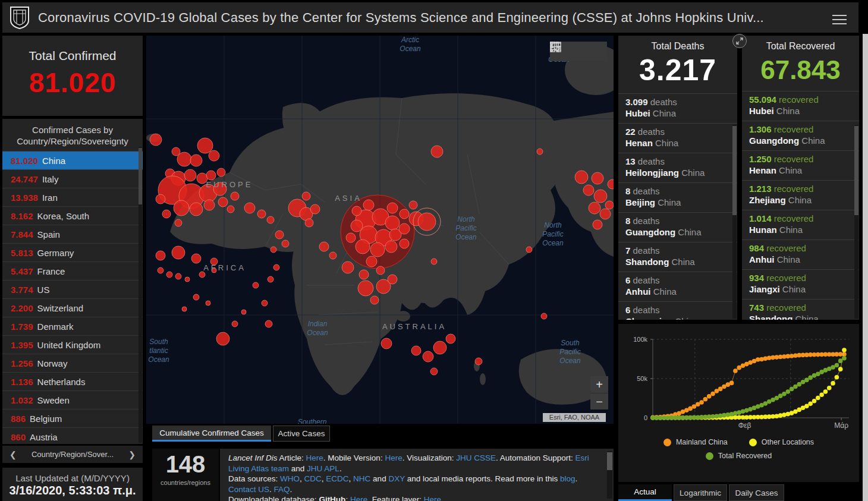  What do you see at coordinates (839, 20) in the screenshot?
I see `hamburger-menu-icon` at bounding box center [839, 20].